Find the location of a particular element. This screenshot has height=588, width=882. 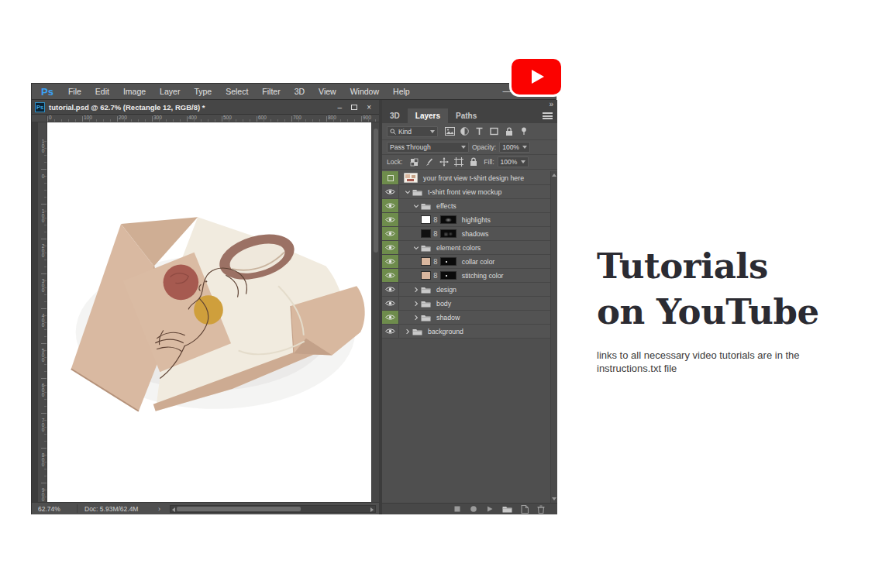

horizontal-scrollbar-thumb is located at coordinates (239, 509).